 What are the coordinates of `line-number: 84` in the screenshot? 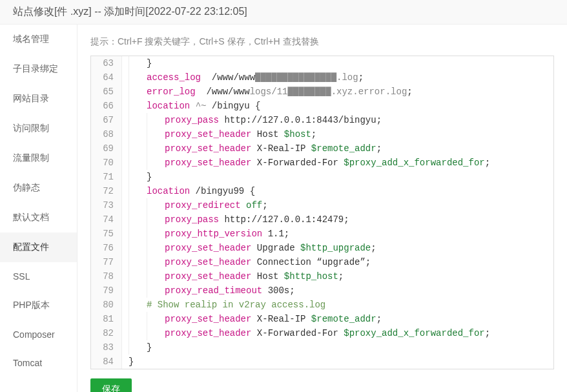 It's located at (107, 362).